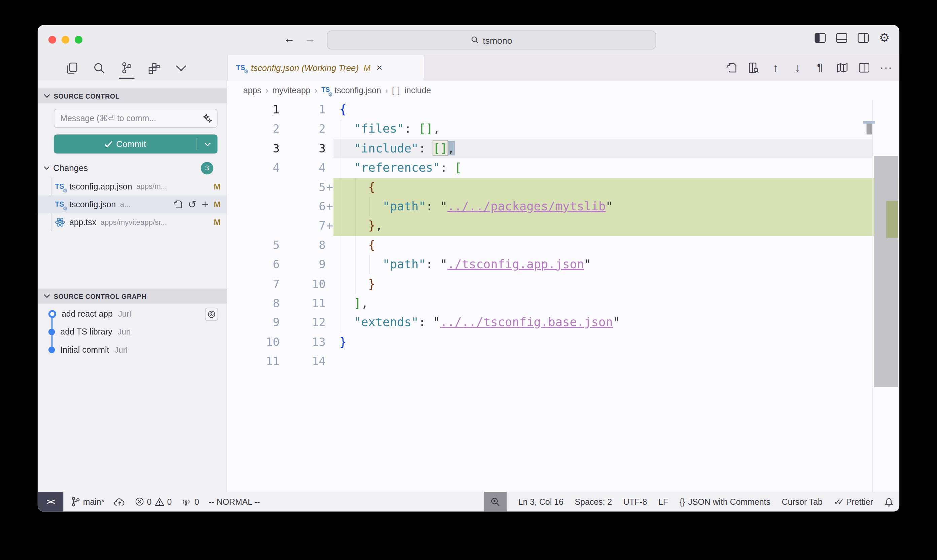  I want to click on vim-mode-indicator: -- NORMAL --, so click(234, 501).